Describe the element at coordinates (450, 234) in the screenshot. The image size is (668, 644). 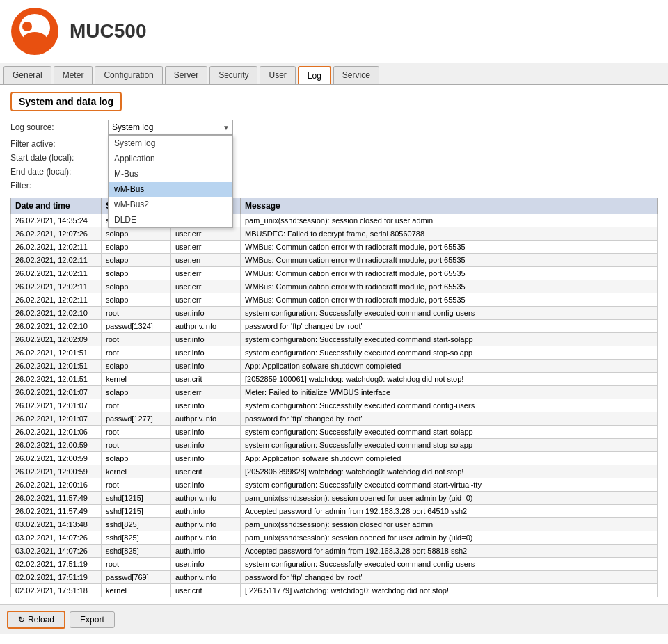
I see `cell-message: MBUSDEC: Failed to decrypt frame, serial…` at that location.